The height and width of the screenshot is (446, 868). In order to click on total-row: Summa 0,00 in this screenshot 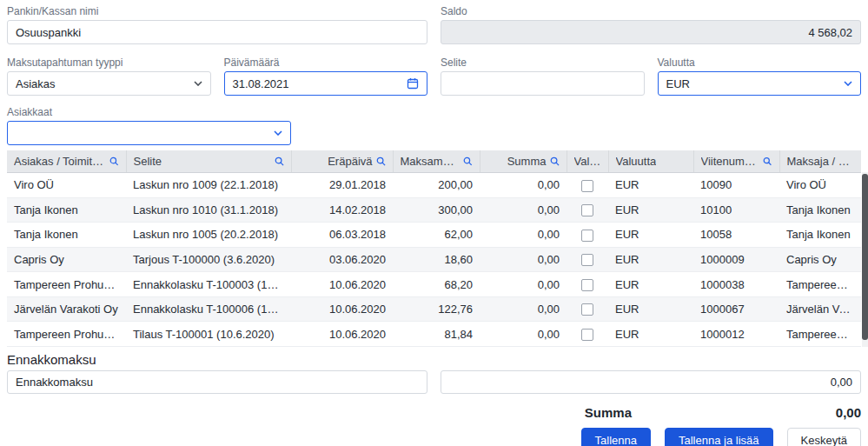, I will do `click(434, 412)`.